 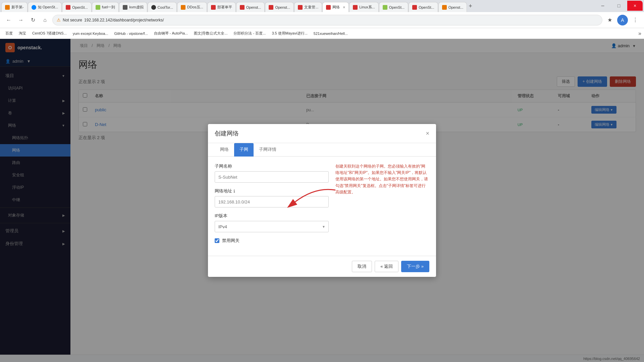 What do you see at coordinates (427, 133) in the screenshot?
I see `modal-close-button: ×` at bounding box center [427, 133].